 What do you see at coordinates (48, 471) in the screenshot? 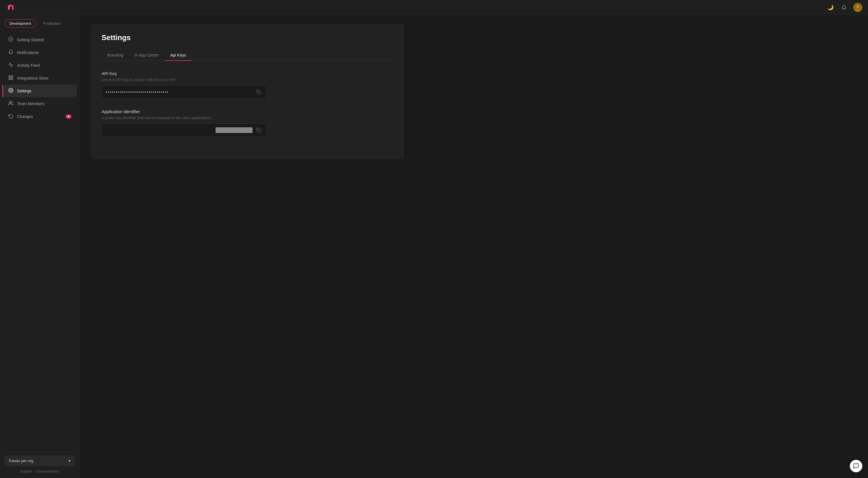
I see `documentation-link: Documentation` at bounding box center [48, 471].